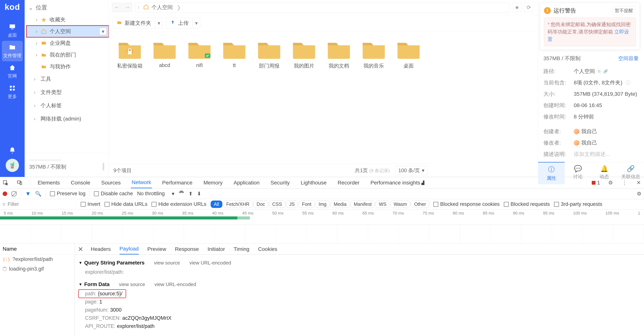 This screenshot has width=644, height=336. What do you see at coordinates (68, 66) in the screenshot?
I see `tree-shared-with-me: 与我协作` at bounding box center [68, 66].